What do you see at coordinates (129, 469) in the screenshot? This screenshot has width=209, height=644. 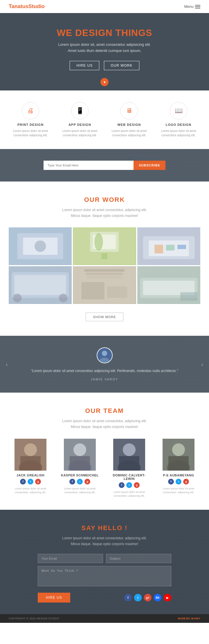 I see `team-member-3: DOMINIC CALVERT-LEWIN f t g Lorem ipsum …` at bounding box center [129, 469].